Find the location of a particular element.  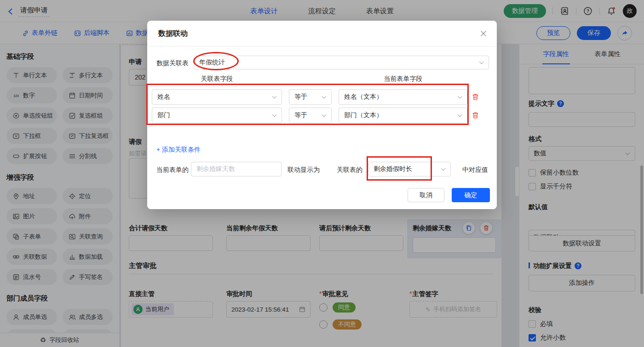

suffix-label: 中对应值 is located at coordinates (475, 170).